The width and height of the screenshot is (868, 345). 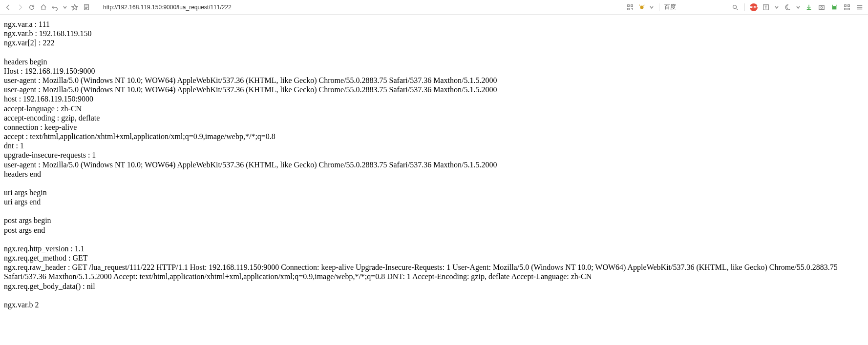 What do you see at coordinates (434, 258) in the screenshot?
I see `content-line: ngx.req.get_method : GET` at bounding box center [434, 258].